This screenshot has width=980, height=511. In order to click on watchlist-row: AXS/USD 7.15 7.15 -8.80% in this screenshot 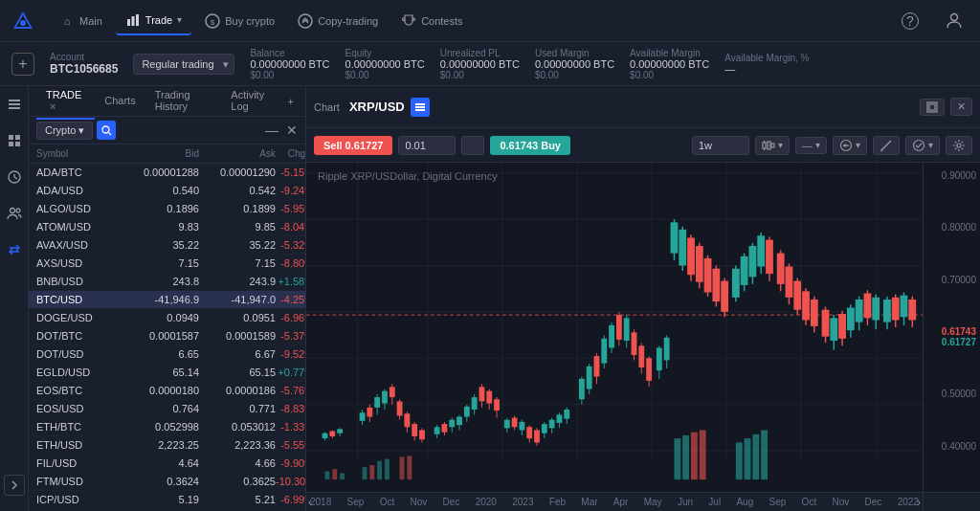, I will do `click(167, 264)`.